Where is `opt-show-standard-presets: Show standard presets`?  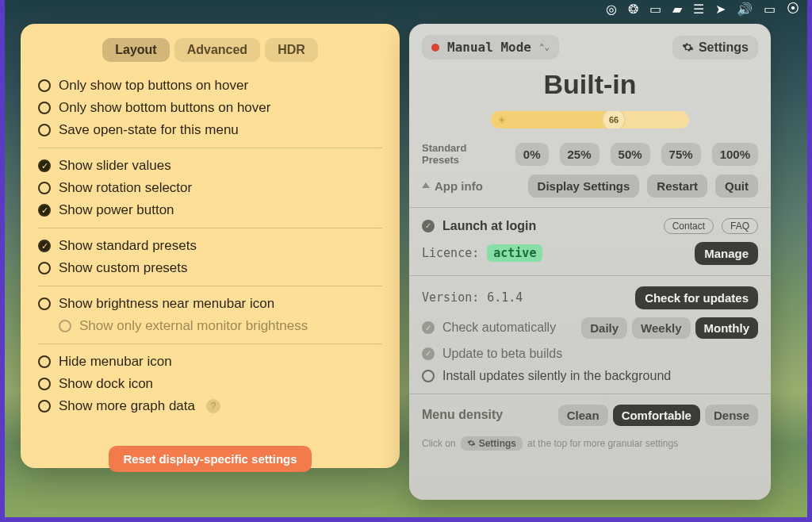 opt-show-standard-presets: Show standard presets is located at coordinates (210, 246).